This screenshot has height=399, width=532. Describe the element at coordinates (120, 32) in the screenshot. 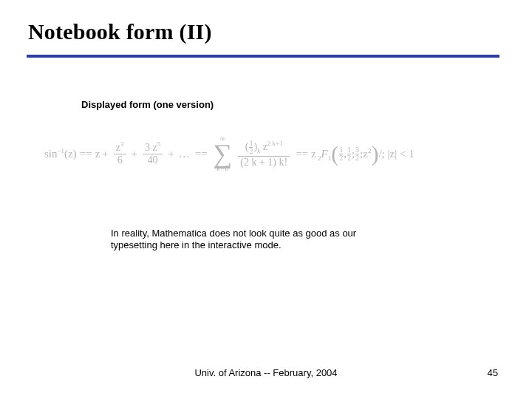

I see `slide-title: Notebook form (II)` at that location.